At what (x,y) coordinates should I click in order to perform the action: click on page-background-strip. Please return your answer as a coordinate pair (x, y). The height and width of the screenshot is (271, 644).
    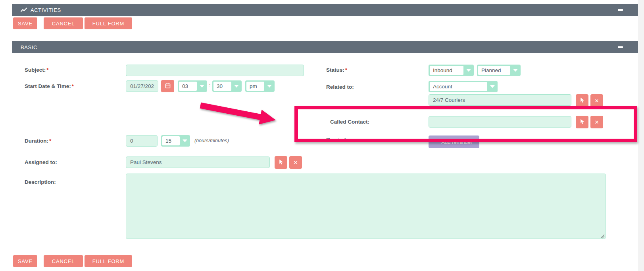
    Looking at the image, I should click on (641, 136).